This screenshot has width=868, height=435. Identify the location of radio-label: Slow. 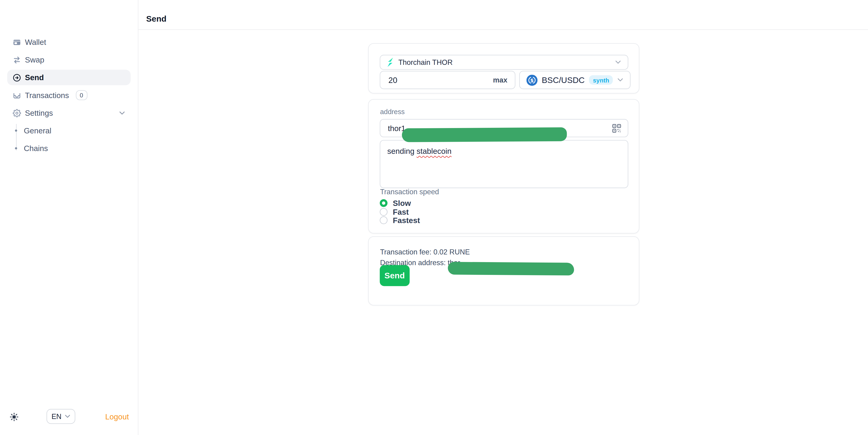
(402, 203).